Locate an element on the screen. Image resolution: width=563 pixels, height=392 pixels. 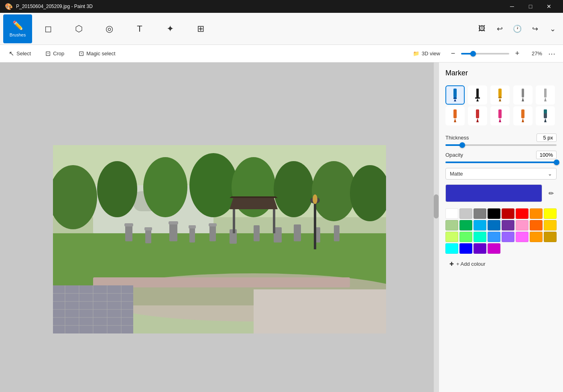
eyedropper-button: ✏ is located at coordinates (551, 193).